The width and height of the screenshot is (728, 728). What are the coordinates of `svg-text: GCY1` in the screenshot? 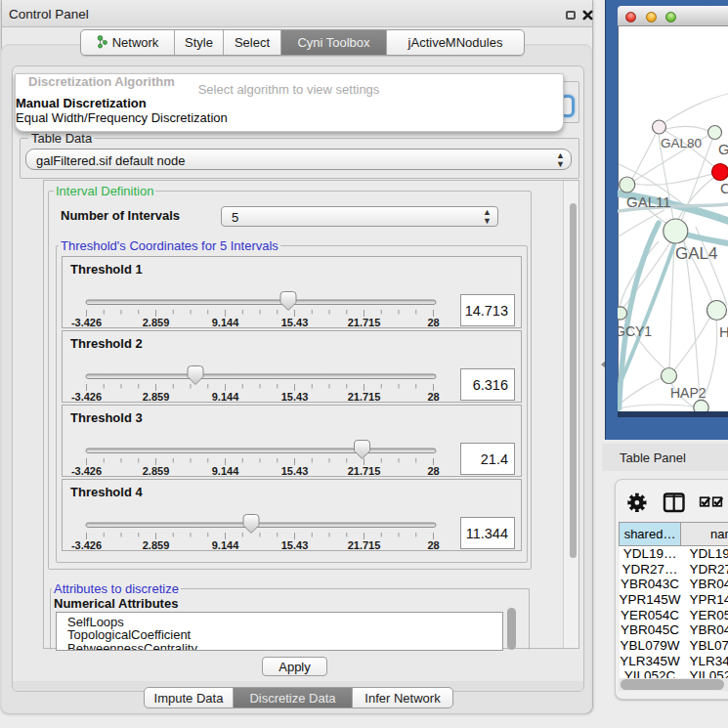 It's located at (635, 331).